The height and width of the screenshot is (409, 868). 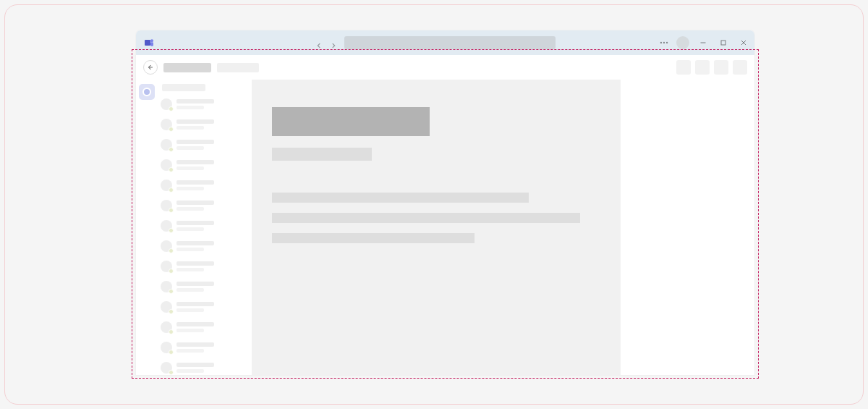 I want to click on back-button, so click(x=150, y=67).